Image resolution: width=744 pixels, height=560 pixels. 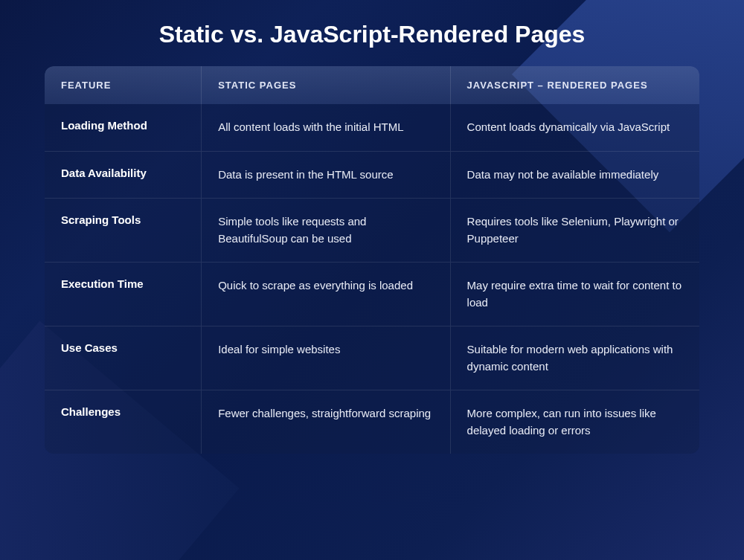 I want to click on table-row: Challenges Fewer challenges, straightfor…, so click(x=372, y=422).